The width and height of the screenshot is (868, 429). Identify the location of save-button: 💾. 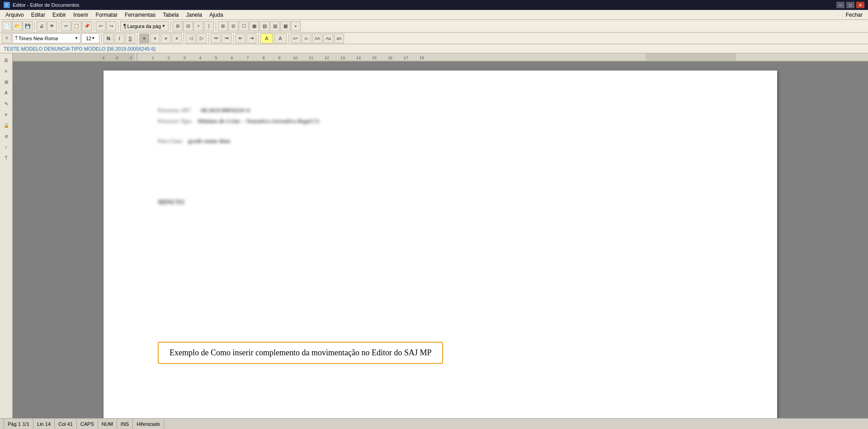
(28, 26).